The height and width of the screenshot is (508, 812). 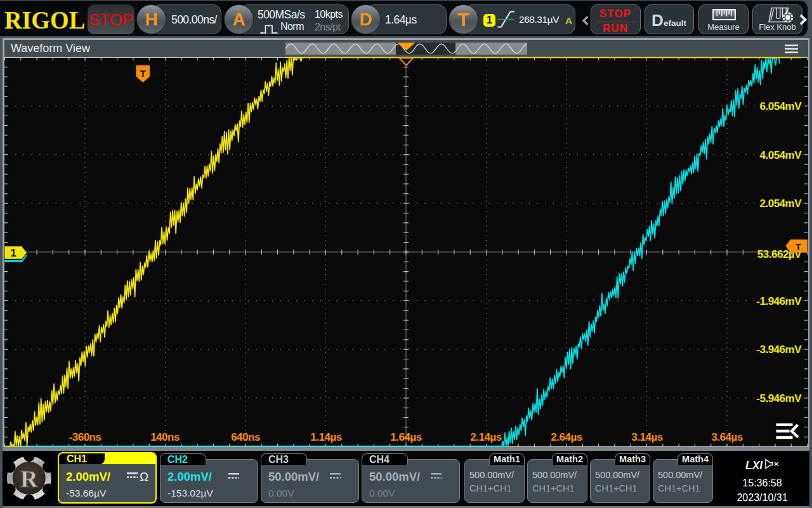 What do you see at coordinates (782, 203) in the screenshot?
I see `svg-text: 2.054mV` at bounding box center [782, 203].